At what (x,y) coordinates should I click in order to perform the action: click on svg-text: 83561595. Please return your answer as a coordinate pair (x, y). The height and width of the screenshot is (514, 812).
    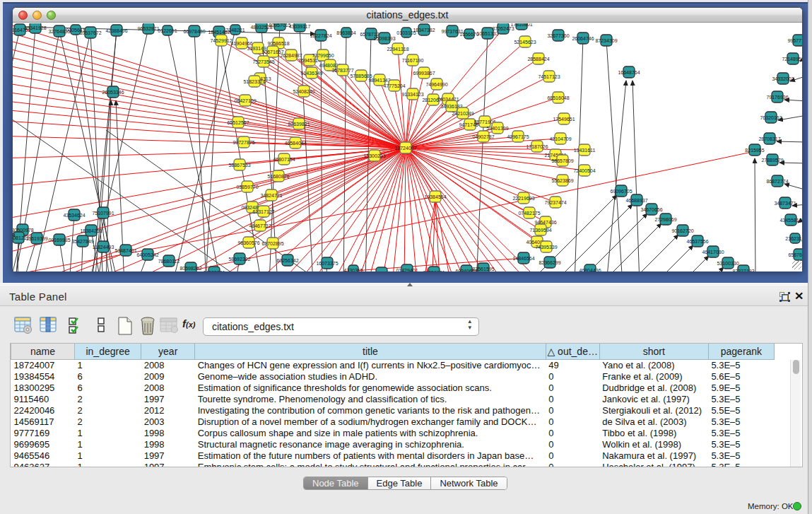
    Looking at the image, I should click on (483, 269).